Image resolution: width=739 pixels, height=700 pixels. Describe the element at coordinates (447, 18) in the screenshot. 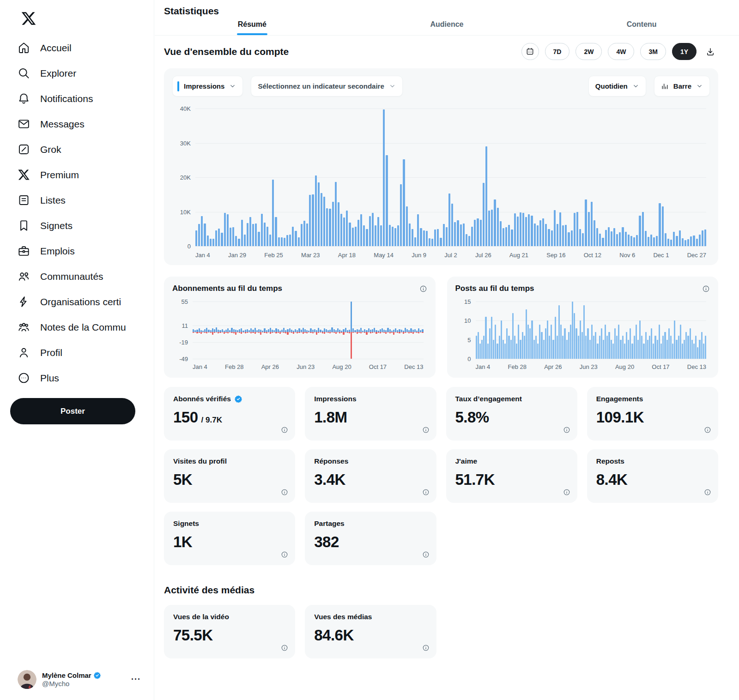

I see `page-header: Statistiques Résumé Audience Contenu` at that location.